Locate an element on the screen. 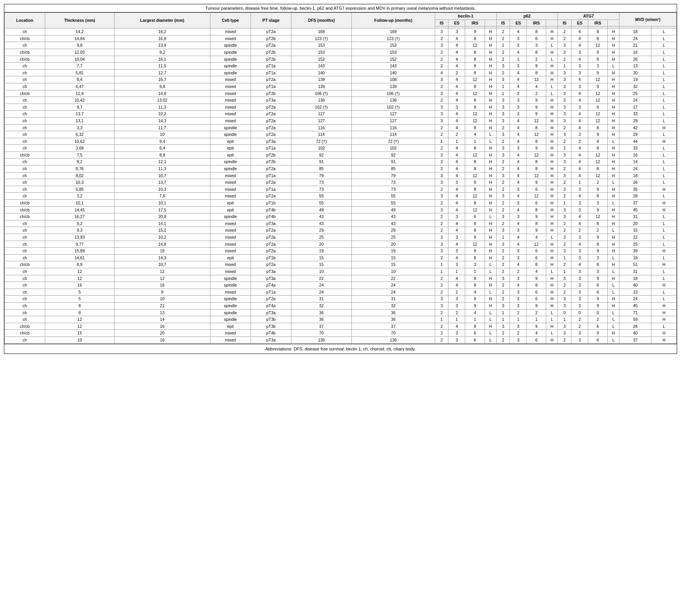 Image resolution: width=681 pixels, height=616 pixels. table-cell: 14,45 is located at coordinates (79, 210).